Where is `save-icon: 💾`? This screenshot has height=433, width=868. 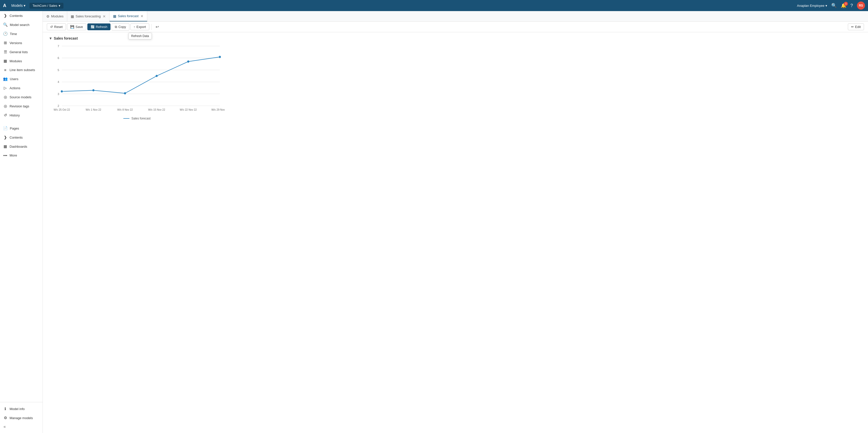
save-icon: 💾 is located at coordinates (72, 27).